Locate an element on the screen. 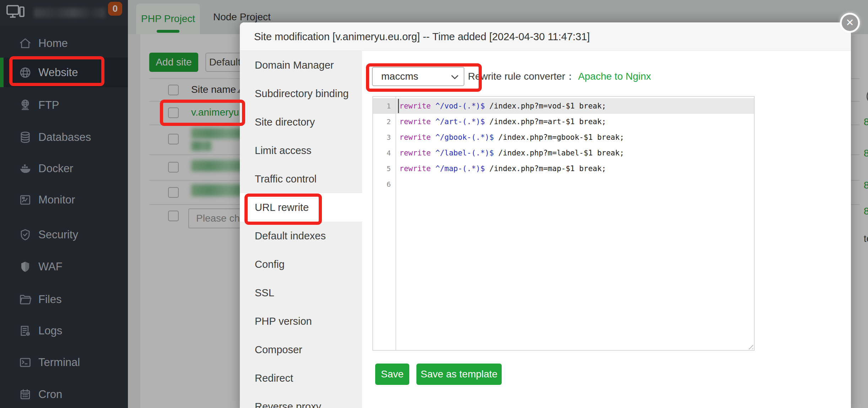 Image resolution: width=868 pixels, height=408 pixels. save-as-template-button: Save as template is located at coordinates (459, 374).